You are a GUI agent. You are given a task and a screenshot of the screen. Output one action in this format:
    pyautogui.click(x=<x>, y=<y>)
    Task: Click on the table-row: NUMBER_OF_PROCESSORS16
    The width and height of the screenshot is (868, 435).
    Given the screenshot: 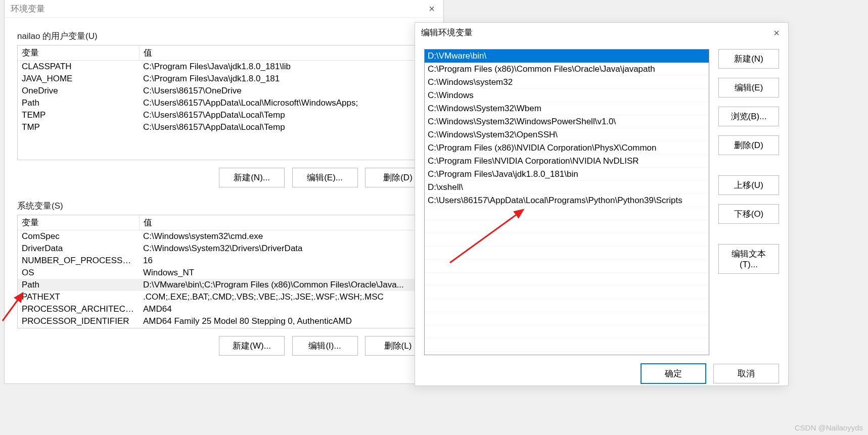 What is the action you would take?
    pyautogui.click(x=224, y=261)
    